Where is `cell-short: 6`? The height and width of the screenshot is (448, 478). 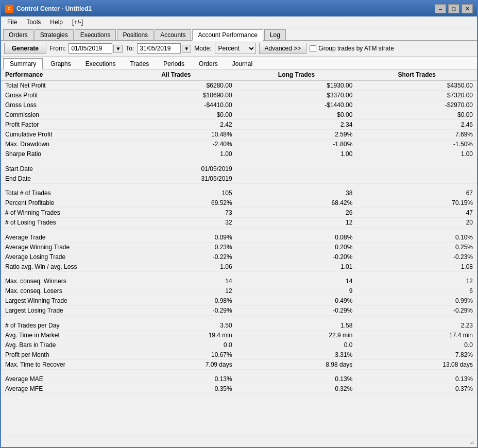 cell-short: 6 is located at coordinates (417, 291).